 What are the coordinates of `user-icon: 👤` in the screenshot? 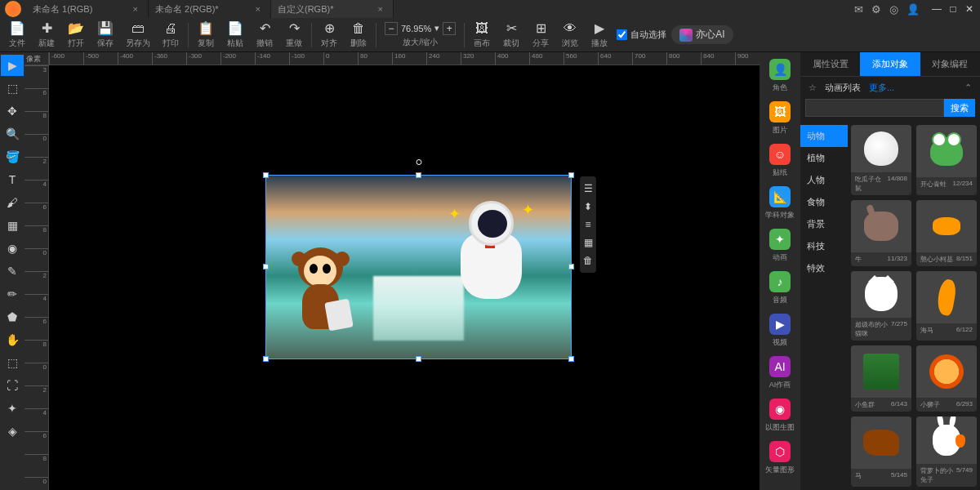 It's located at (913, 10).